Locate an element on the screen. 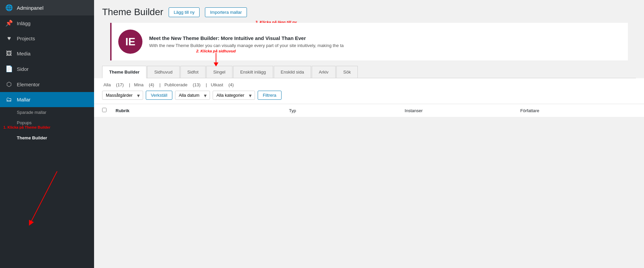  mallar-icon: 🗂 is located at coordinates (9, 99).